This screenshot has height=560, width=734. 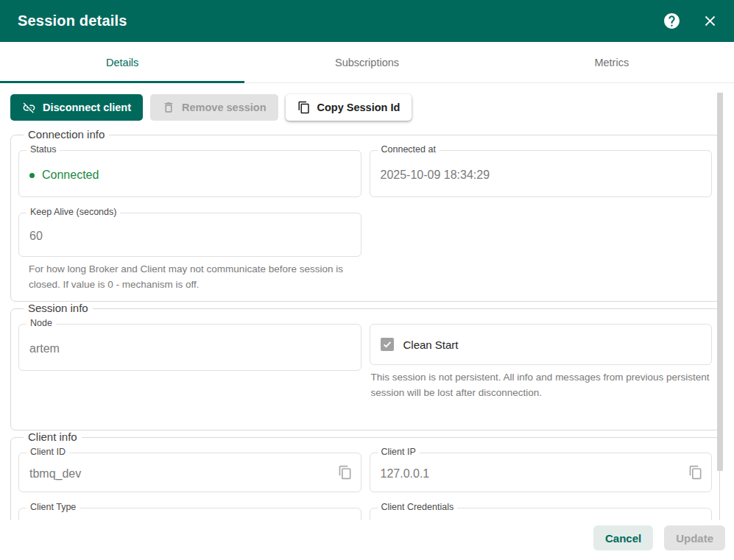 What do you see at coordinates (367, 540) in the screenshot?
I see `dialog-footer: Cancel Update` at bounding box center [367, 540].